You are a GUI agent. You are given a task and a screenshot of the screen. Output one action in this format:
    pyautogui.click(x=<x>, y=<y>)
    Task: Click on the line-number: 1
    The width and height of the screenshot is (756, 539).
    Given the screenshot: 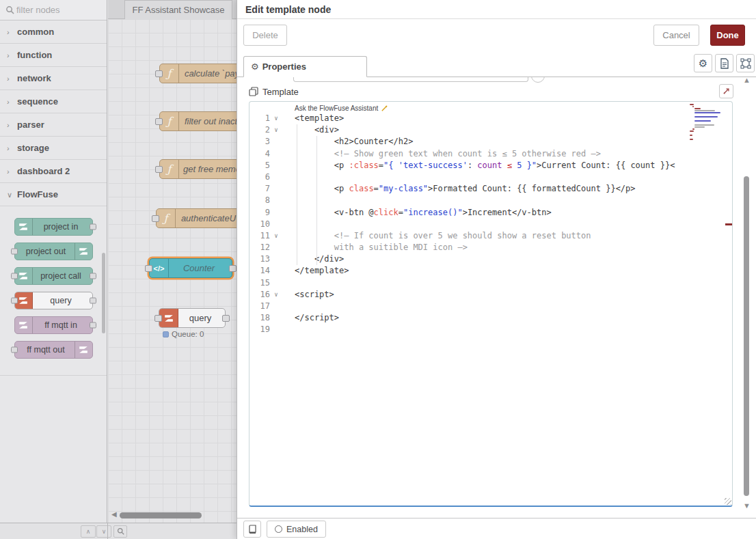 What is the action you would take?
    pyautogui.click(x=260, y=119)
    